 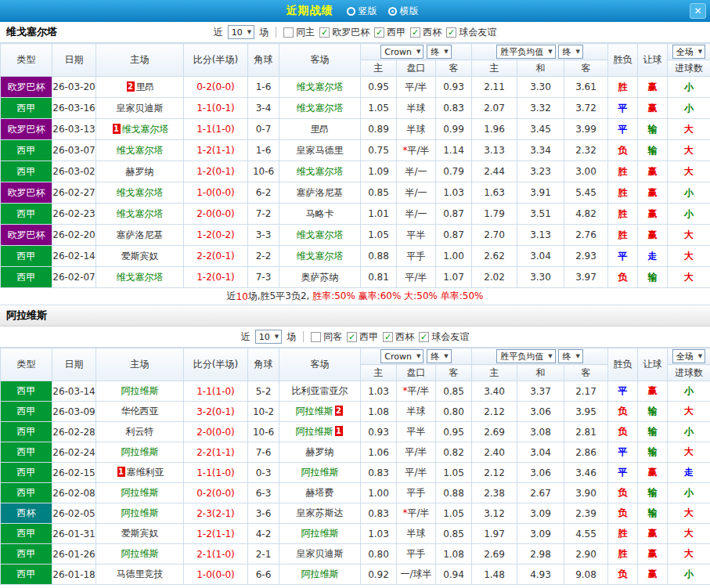 I want to click on league-filter-checkbox: 同主, so click(x=299, y=33).